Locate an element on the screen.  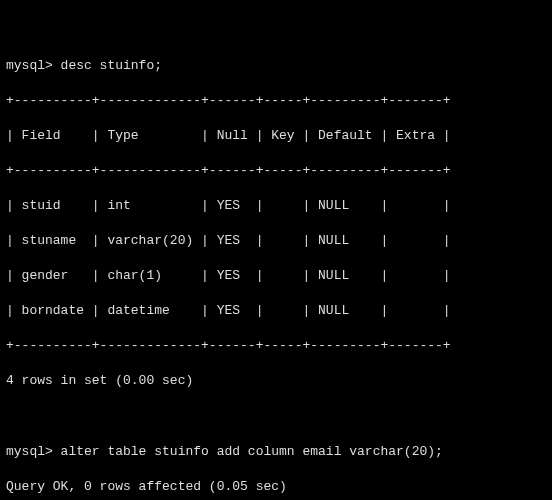
query-ok: Query OK, 0 rows affected (0.05 sec) is located at coordinates (276, 487).